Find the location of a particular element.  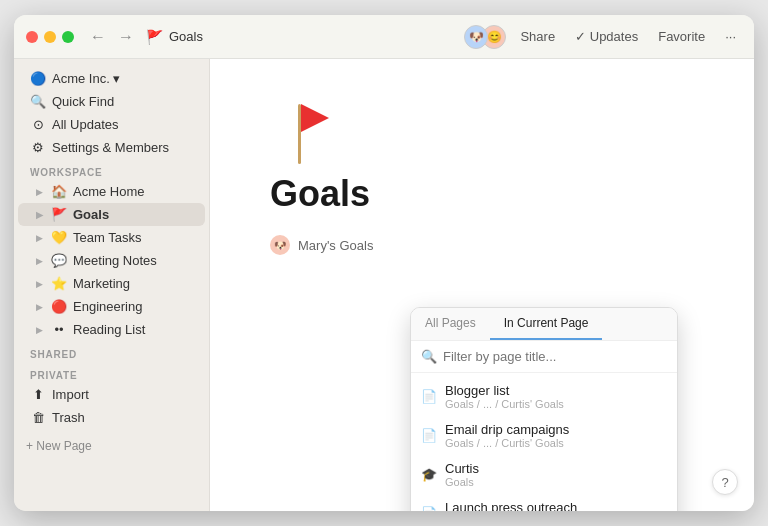

item-content: Curtis Goals is located at coordinates (533, 474).